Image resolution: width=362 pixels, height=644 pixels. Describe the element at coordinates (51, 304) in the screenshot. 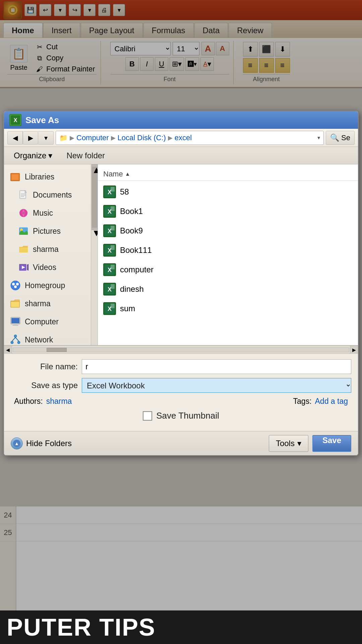

I see `sidebar-item-sharma-user: sharma` at that location.